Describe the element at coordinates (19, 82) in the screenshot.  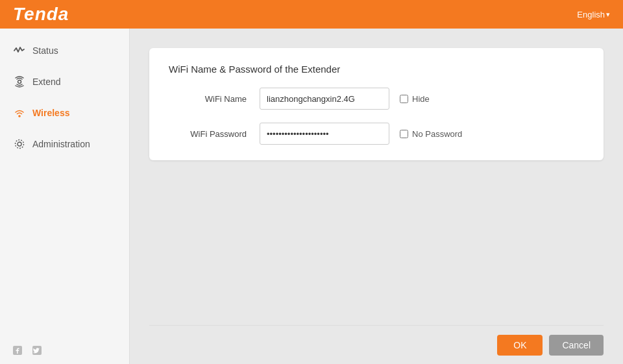
I see `extend-icon` at that location.